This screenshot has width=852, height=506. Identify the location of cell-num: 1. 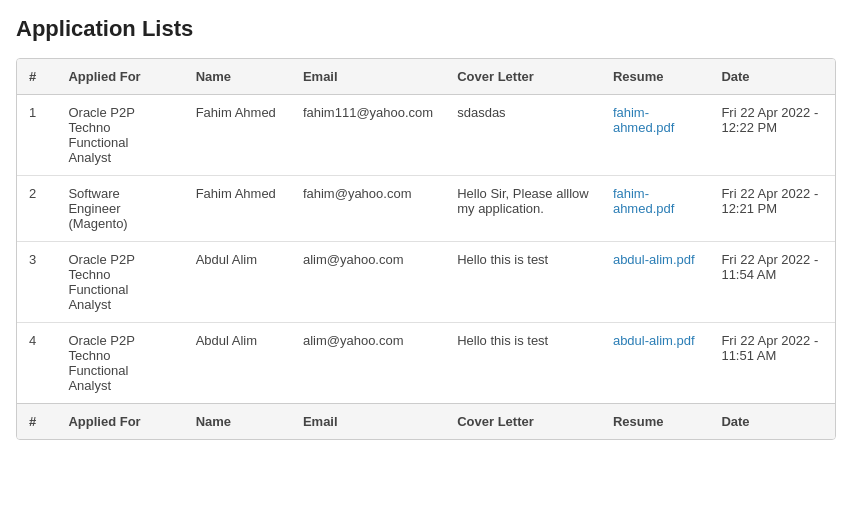
(36, 136).